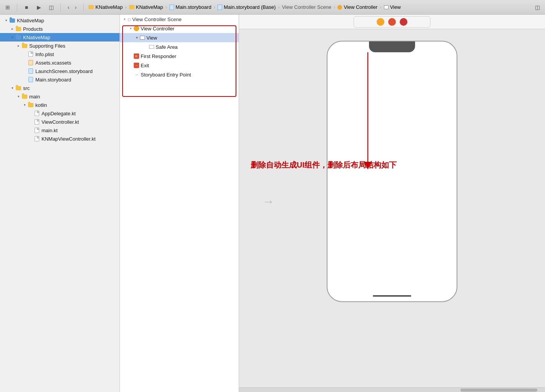 This screenshot has width=545, height=392. I want to click on disclosure-src, so click(12, 88).